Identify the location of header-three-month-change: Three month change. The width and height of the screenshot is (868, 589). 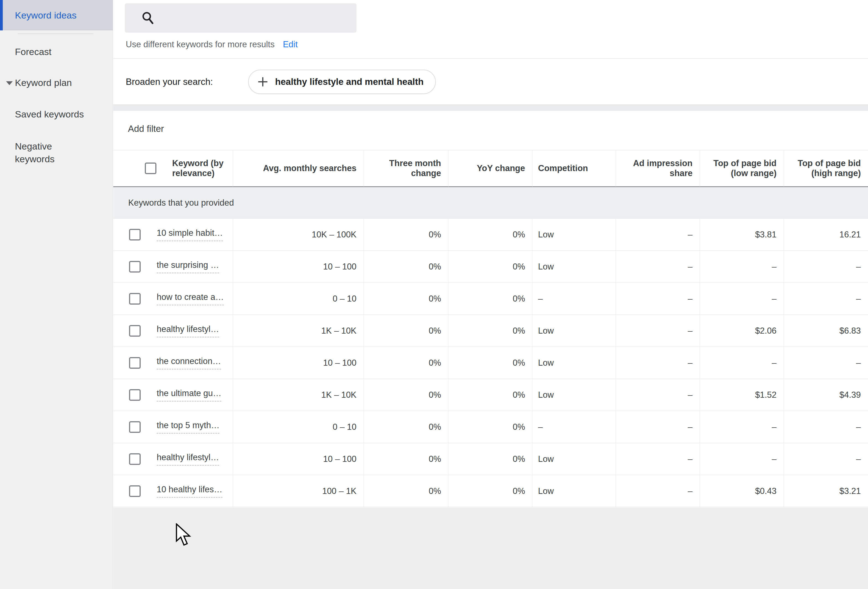
(406, 169).